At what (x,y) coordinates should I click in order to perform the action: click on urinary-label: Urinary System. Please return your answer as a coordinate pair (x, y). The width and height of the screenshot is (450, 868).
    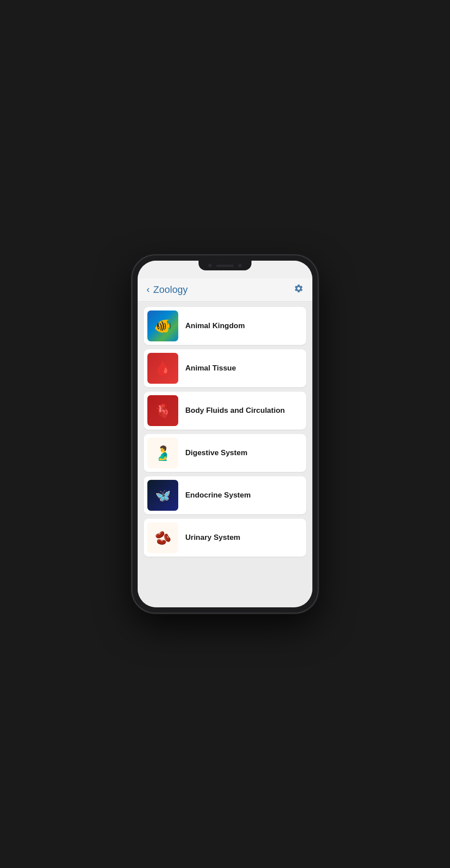
    Looking at the image, I should click on (213, 538).